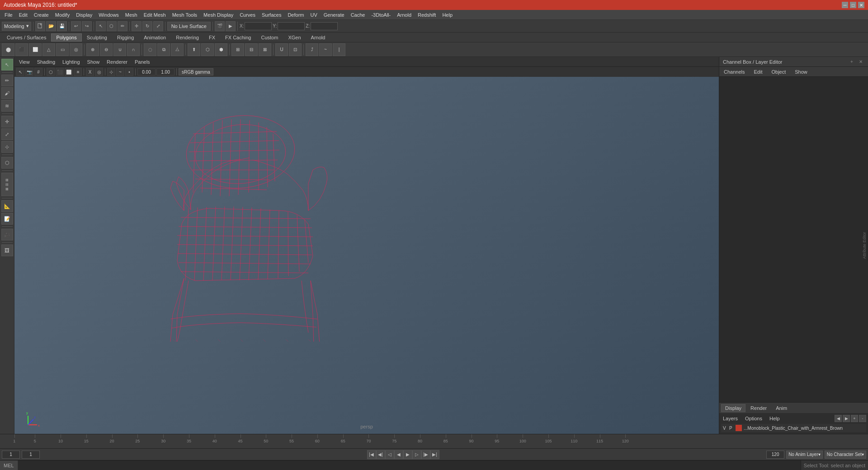 This screenshot has height=470, width=868. What do you see at coordinates (164, 50) in the screenshot?
I see `shelf-subdiv: ⧉` at bounding box center [164, 50].